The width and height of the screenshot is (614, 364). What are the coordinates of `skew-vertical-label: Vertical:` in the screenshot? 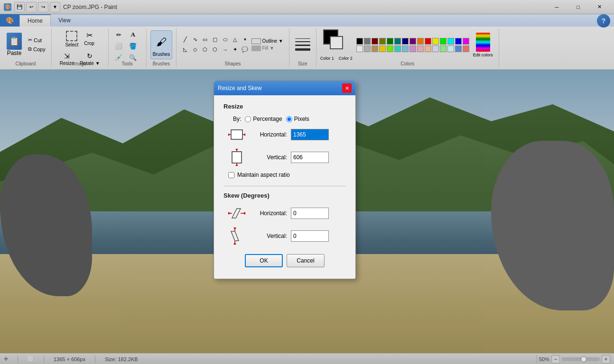 It's located at (268, 236).